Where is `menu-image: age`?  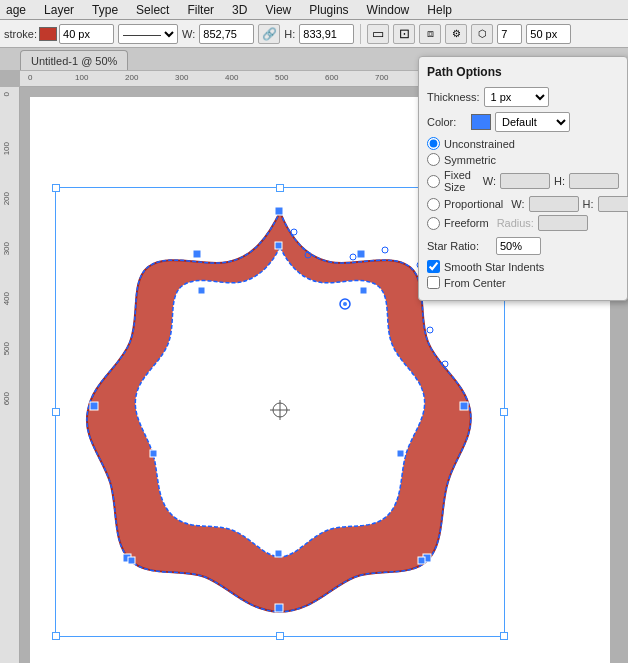
menu-image: age is located at coordinates (16, 10).